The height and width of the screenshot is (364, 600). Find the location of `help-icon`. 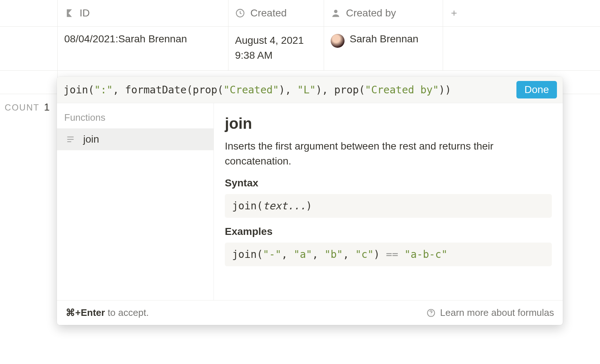

help-icon is located at coordinates (431, 313).